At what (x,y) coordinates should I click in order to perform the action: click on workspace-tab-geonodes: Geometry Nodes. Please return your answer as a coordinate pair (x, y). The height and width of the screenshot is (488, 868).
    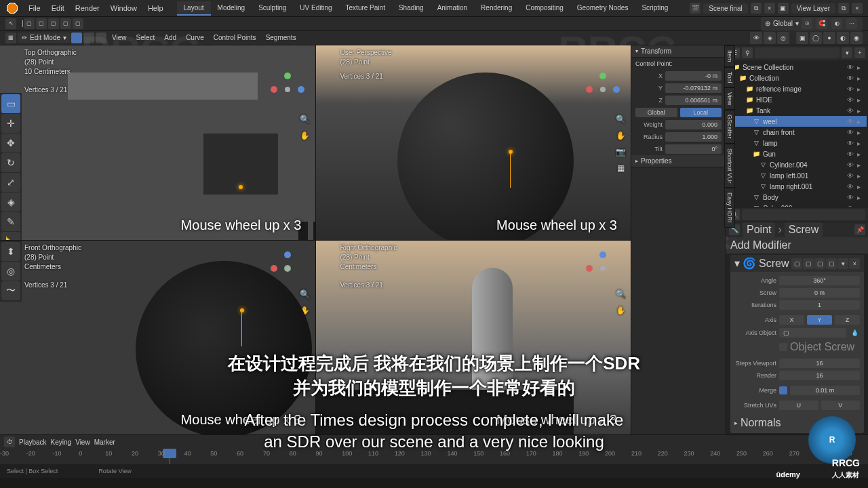
    Looking at the image, I should click on (603, 8).